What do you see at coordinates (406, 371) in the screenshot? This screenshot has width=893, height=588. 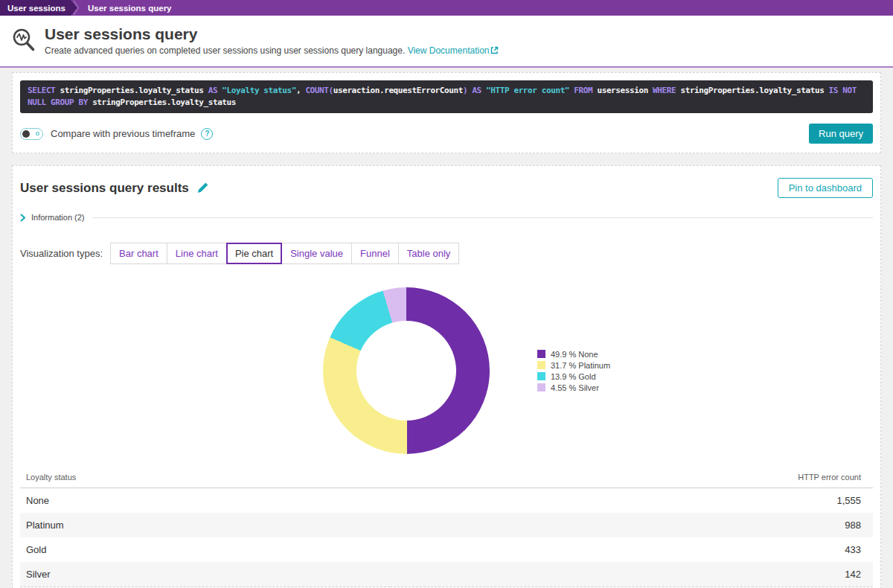 I see `donut-chart` at bounding box center [406, 371].